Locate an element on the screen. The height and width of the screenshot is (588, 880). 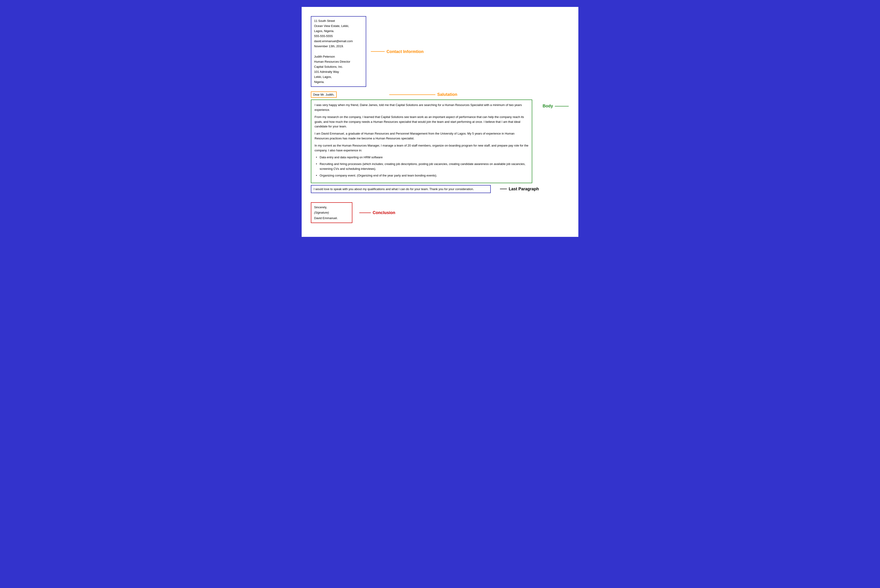
salutation-section: Dear Mr. Judith, Salutation is located at coordinates (440, 94).